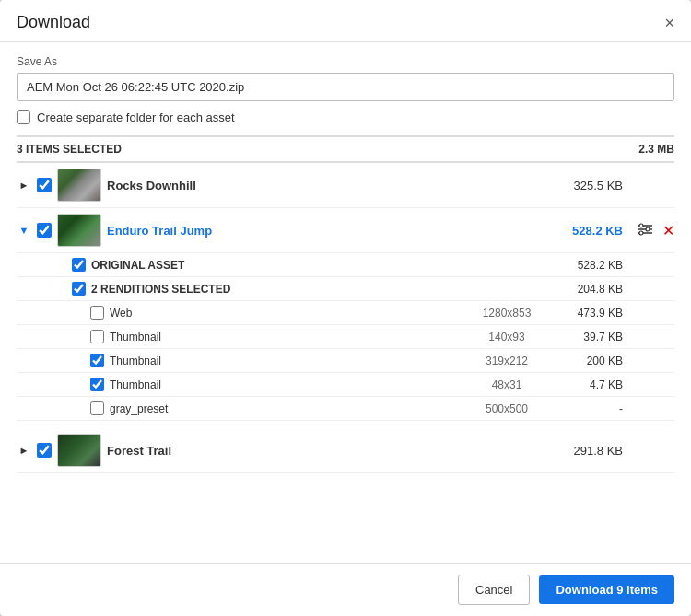  Describe the element at coordinates (278, 265) in the screenshot. I see `original-asset-label: ORIGINAL ASSET` at that location.